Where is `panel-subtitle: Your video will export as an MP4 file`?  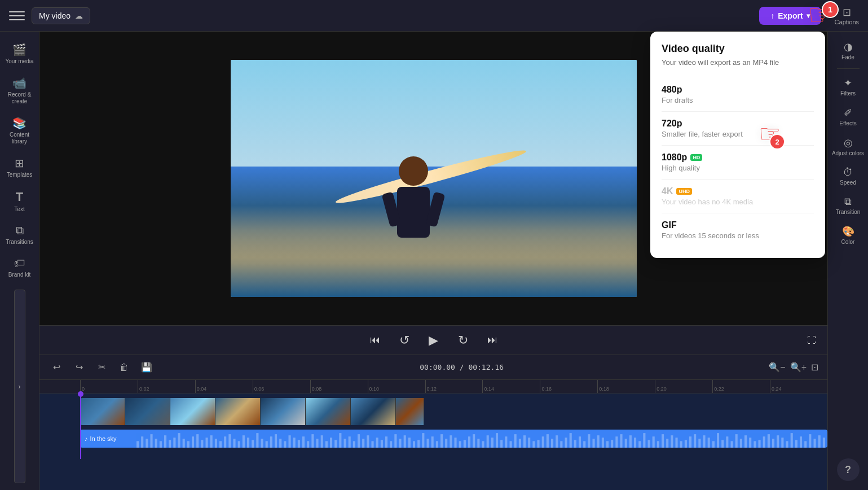
panel-subtitle: Your video will export as an MP4 file is located at coordinates (738, 62).